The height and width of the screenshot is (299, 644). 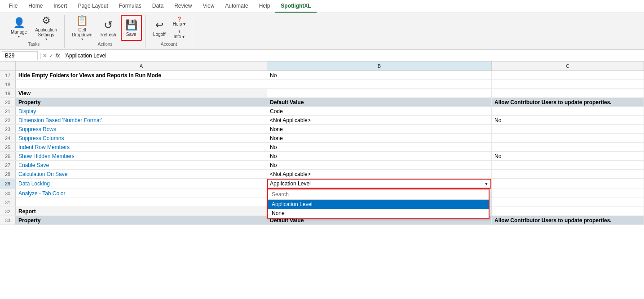 I want to click on tab-file: File, so click(x=13, y=6).